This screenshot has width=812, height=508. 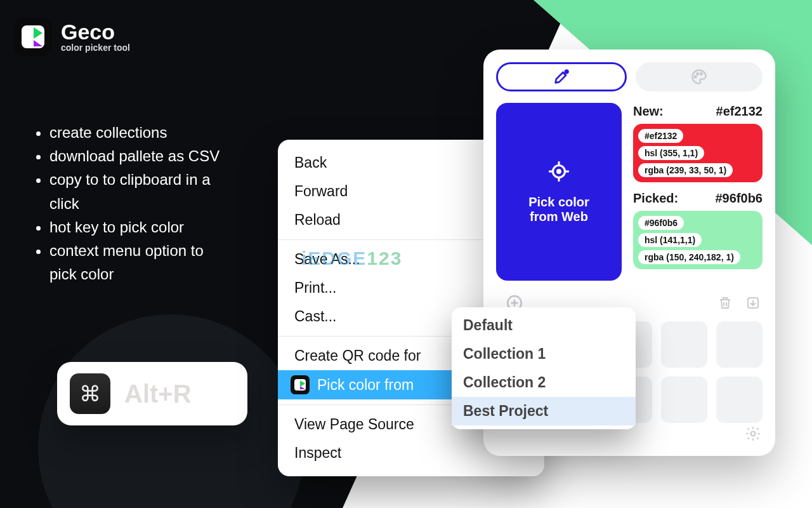 What do you see at coordinates (365, 385) in the screenshot?
I see `ctx-pick-label: Pick color from` at bounding box center [365, 385].